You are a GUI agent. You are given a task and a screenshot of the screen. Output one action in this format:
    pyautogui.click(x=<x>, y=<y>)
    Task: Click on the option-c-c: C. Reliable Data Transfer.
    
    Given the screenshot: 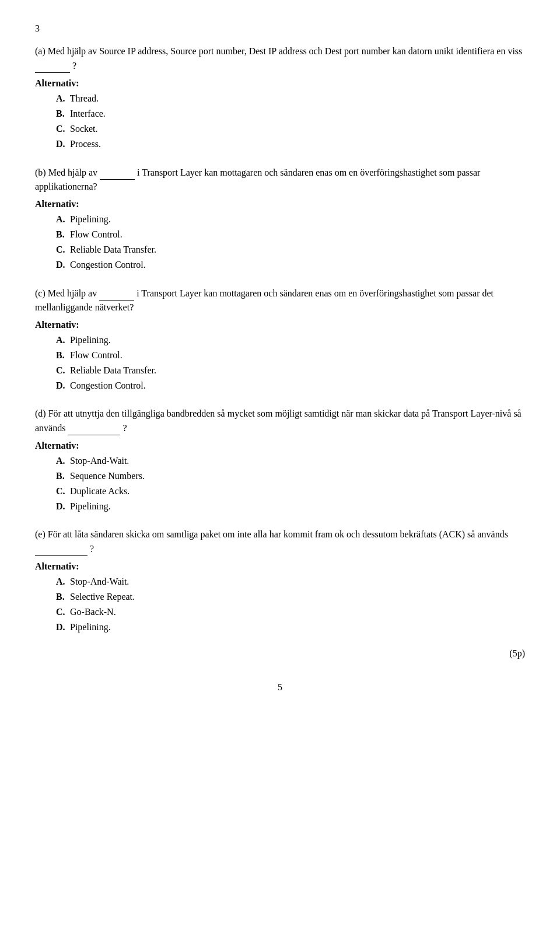 What is the action you would take?
    pyautogui.click(x=290, y=371)
    